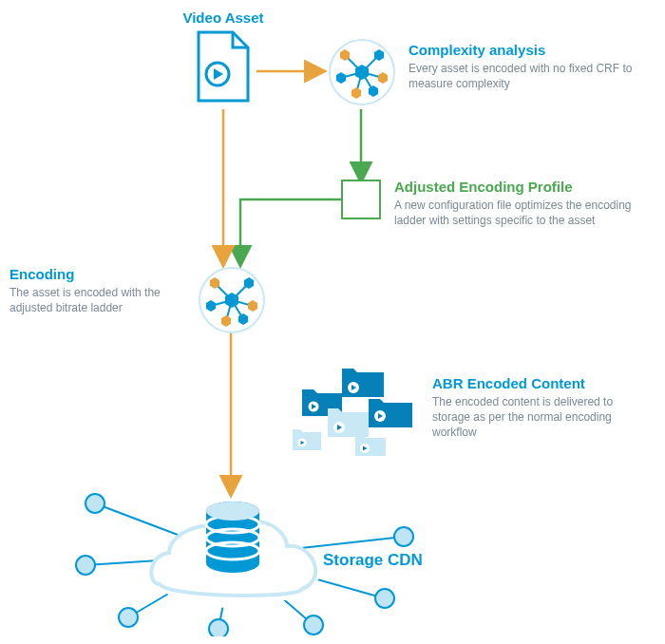 The height and width of the screenshot is (644, 665). Describe the element at coordinates (522, 50) in the screenshot. I see `complexity-title: Complexity analysis` at that location.